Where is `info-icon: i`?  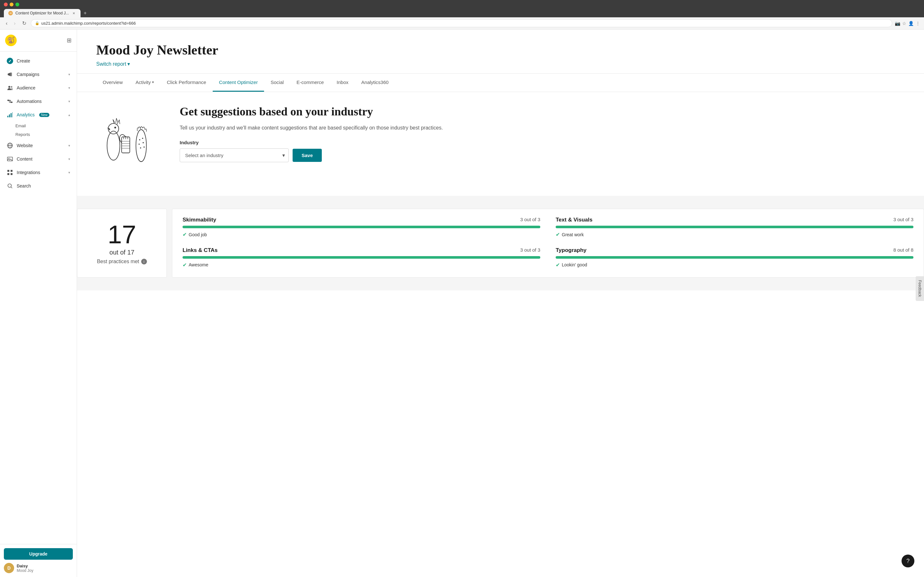 info-icon: i is located at coordinates (144, 262).